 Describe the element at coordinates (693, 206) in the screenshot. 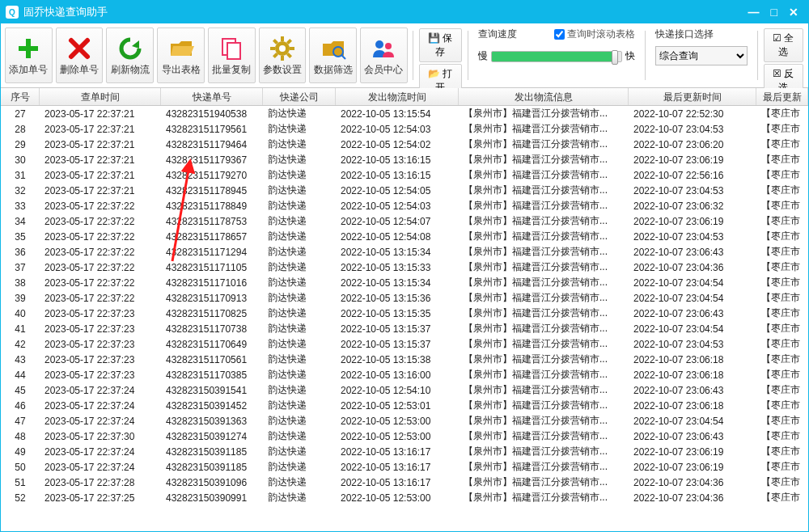

I see `cell-update-time: 2022-10-07 23:06:32` at that location.